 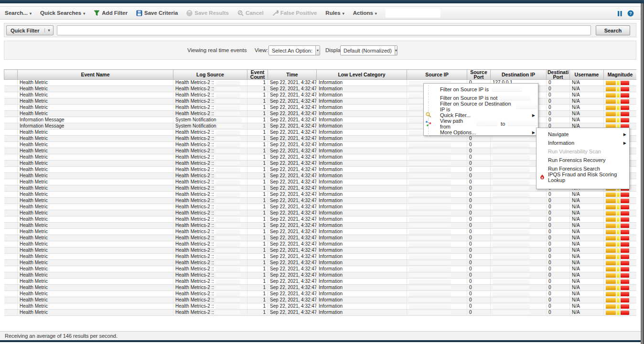 I want to click on toolbar-item-quick-searches: Quick Searches▾, so click(x=63, y=13).